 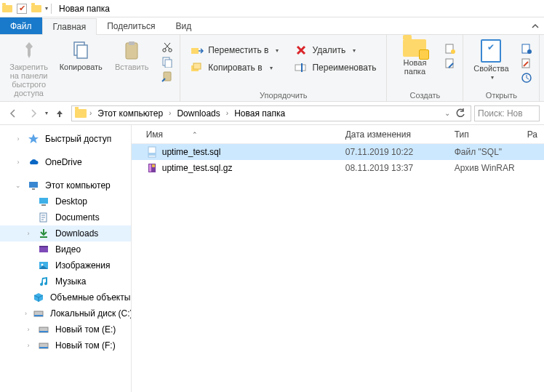 What do you see at coordinates (18, 185) in the screenshot?
I see `collapse-icon: ⌄` at bounding box center [18, 185].